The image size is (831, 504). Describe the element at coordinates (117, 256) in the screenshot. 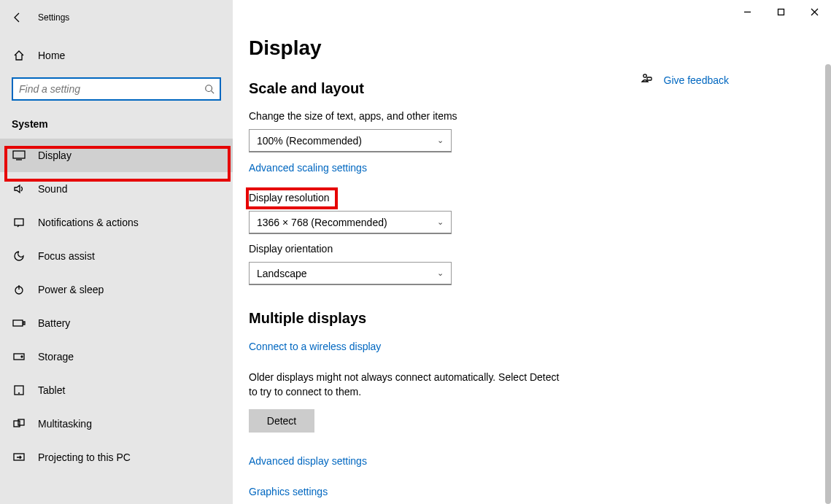

I see `sidebar-item-focus: Focus assist` at that location.